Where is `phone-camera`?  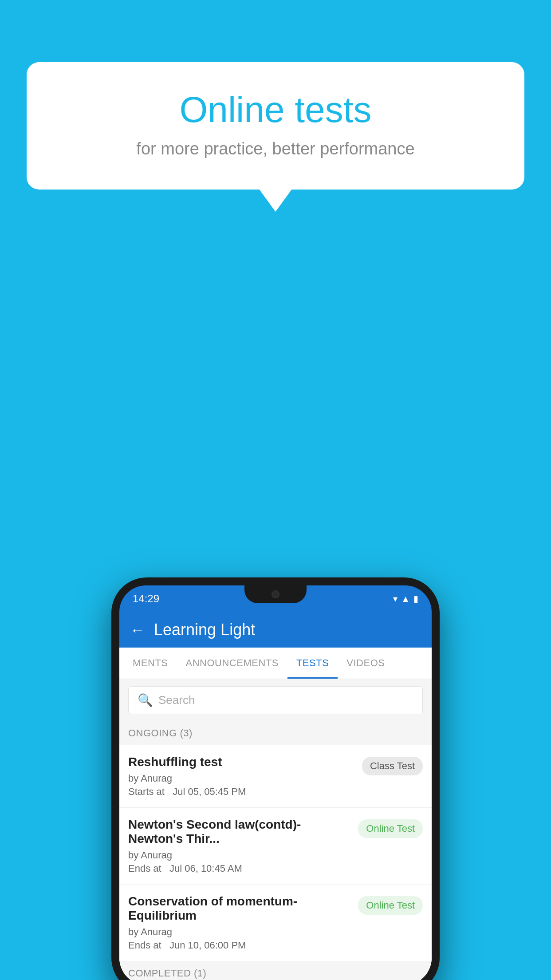 phone-camera is located at coordinates (276, 594).